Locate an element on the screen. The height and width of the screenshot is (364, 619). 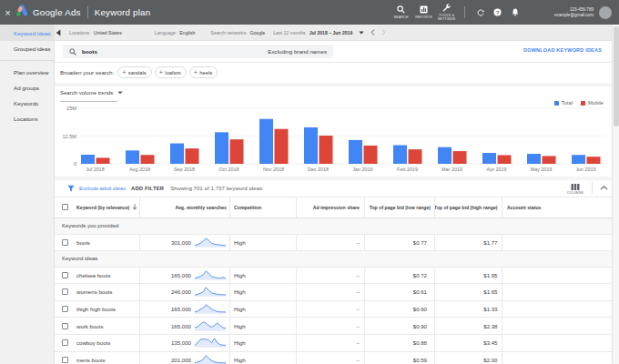
bar-mobile-dec-2018 is located at coordinates (326, 149).